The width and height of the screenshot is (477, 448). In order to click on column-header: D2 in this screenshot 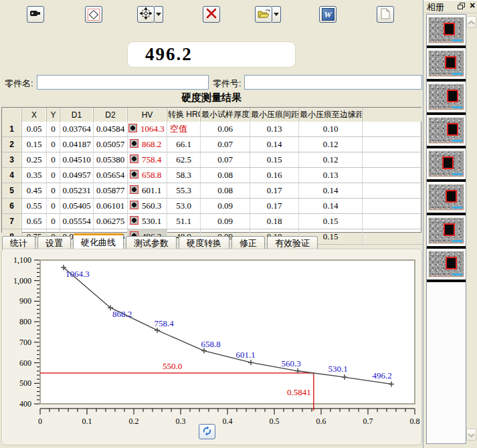, I will do `click(111, 115)`.